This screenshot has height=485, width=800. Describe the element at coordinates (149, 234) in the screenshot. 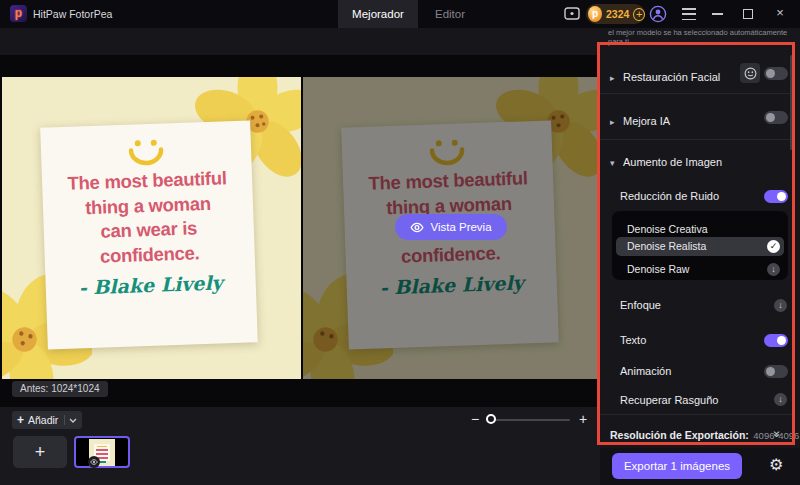

I see `quote-card: The most beautiful thing a woman can wea…` at that location.